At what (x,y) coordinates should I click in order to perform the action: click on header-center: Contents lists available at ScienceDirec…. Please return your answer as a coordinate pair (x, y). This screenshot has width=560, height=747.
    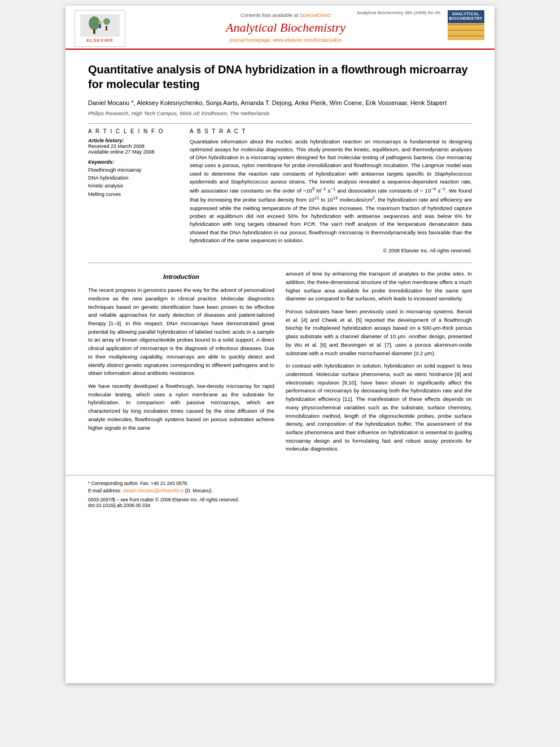
    Looking at the image, I should click on (286, 29).